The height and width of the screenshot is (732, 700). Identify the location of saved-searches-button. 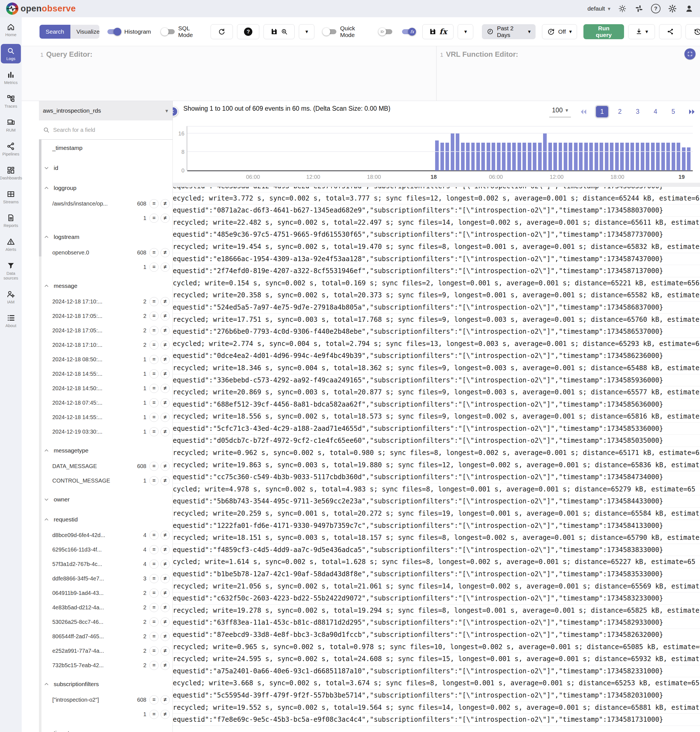
(279, 32).